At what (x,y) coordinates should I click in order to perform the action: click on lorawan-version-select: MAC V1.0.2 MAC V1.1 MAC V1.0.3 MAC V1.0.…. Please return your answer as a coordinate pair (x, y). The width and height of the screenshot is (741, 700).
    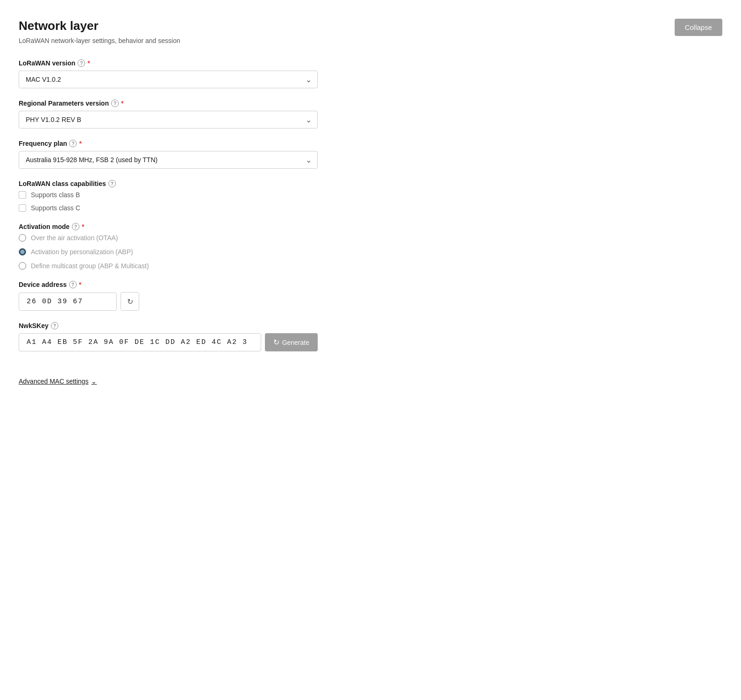
    Looking at the image, I should click on (168, 79).